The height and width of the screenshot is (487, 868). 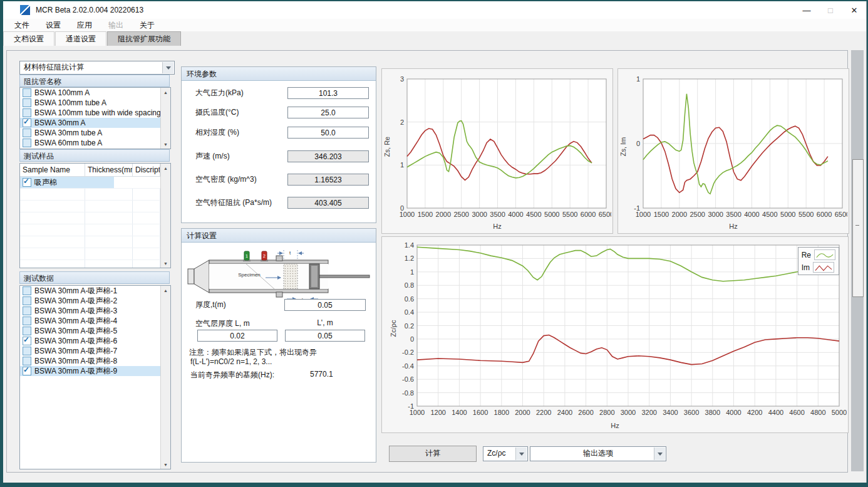 What do you see at coordinates (95, 123) in the screenshot?
I see `list-item: BSWA 30mm A` at bounding box center [95, 123].